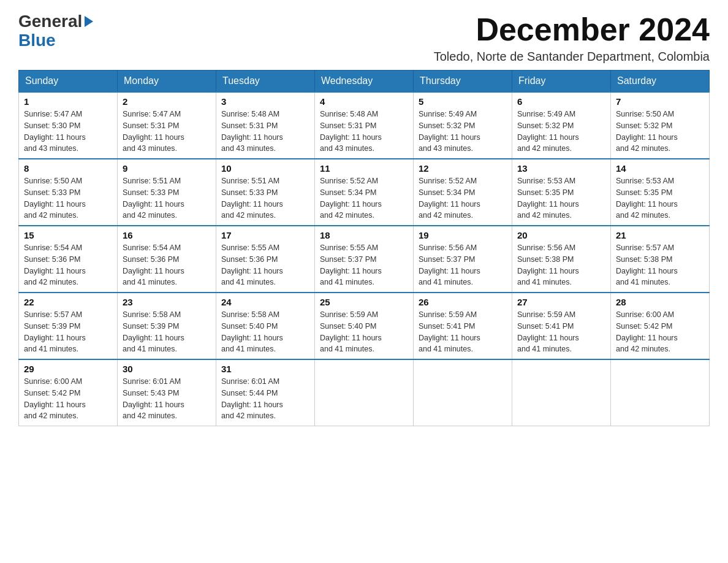 The width and height of the screenshot is (728, 563). Describe the element at coordinates (561, 168) in the screenshot. I see `day-number: 13` at that location.